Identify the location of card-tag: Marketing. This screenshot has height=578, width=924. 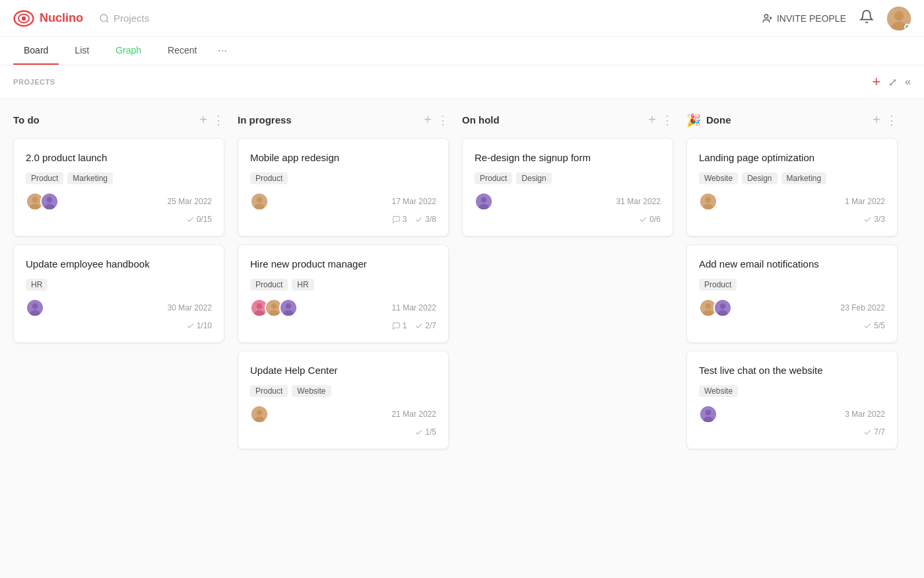
(804, 178).